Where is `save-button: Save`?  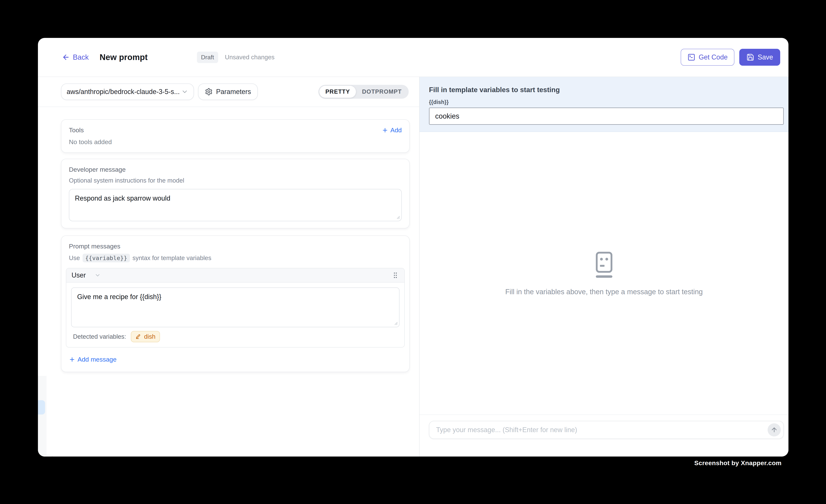
save-button: Save is located at coordinates (760, 57).